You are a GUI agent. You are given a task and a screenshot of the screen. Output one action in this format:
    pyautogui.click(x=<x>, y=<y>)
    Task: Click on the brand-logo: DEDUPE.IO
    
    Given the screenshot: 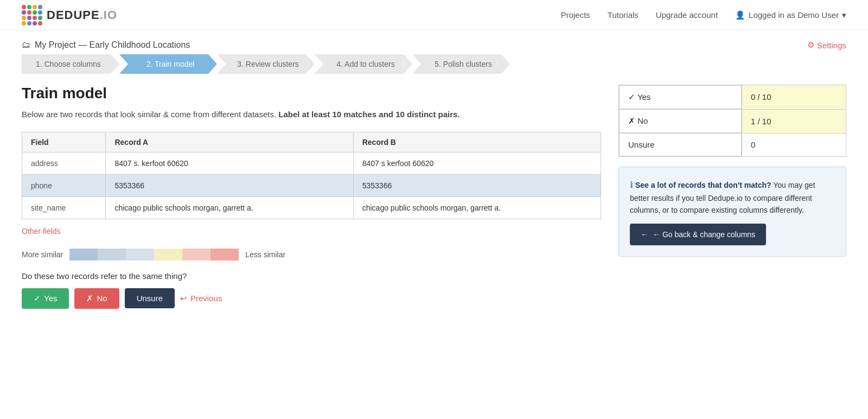 What is the action you would take?
    pyautogui.click(x=69, y=15)
    